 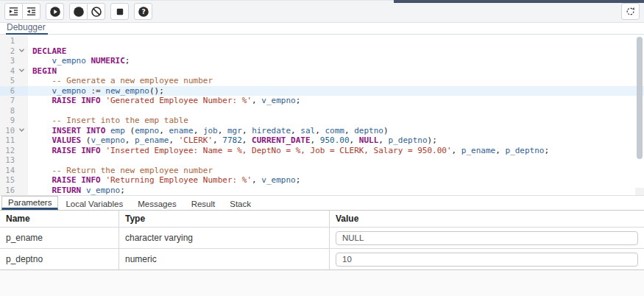 I want to click on gutter-cell: 15, so click(x=14, y=180).